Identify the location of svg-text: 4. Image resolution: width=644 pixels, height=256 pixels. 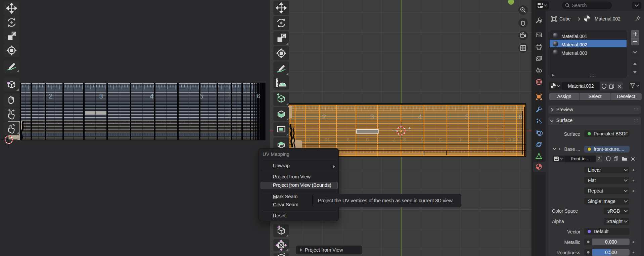
(152, 96).